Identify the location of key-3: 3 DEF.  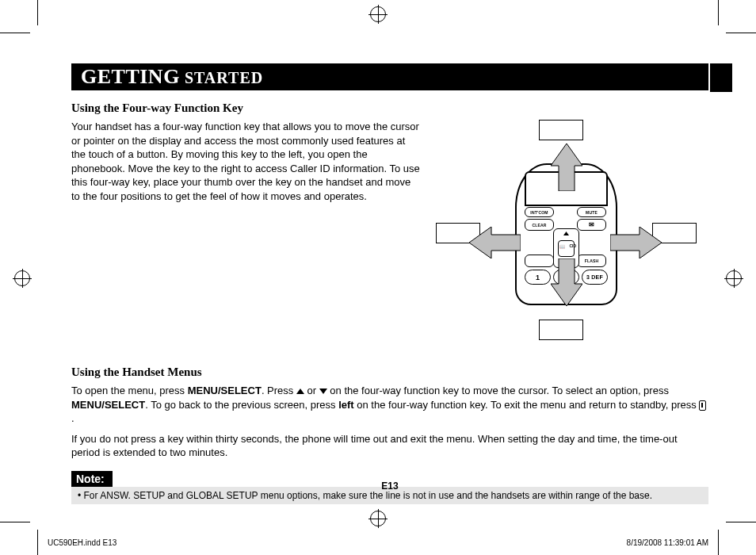
(594, 278).